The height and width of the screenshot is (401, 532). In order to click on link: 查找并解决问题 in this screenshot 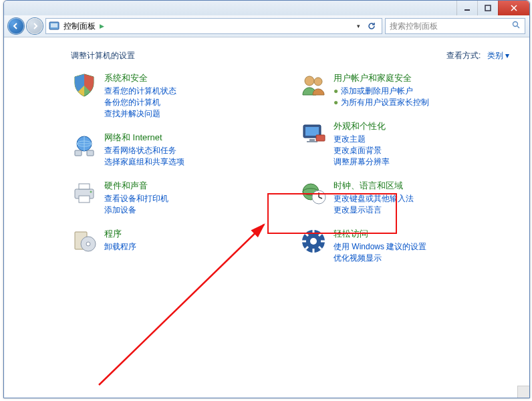, I will do `click(140, 114)`.